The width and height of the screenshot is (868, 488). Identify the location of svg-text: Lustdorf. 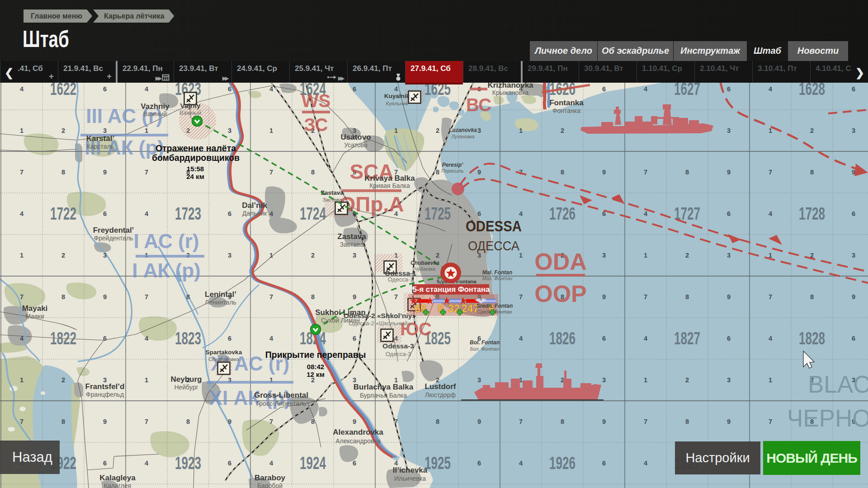
(440, 387).